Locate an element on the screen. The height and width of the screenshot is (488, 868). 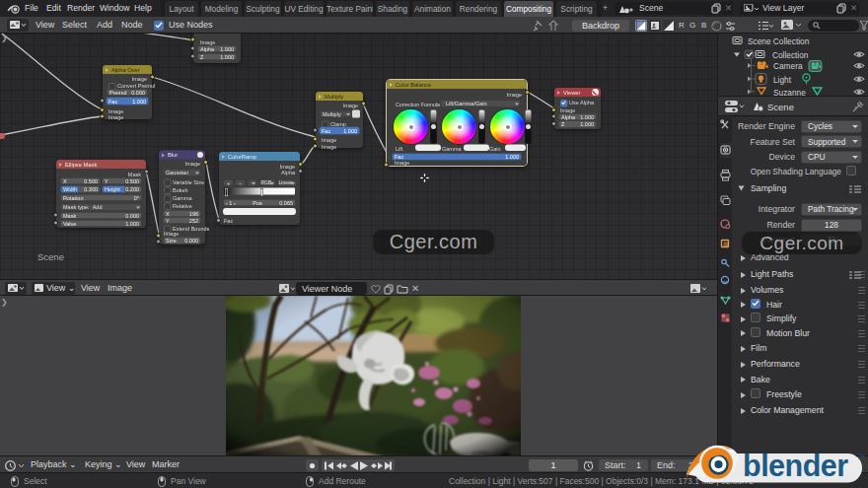
svg-text: blender is located at coordinates (795, 465).